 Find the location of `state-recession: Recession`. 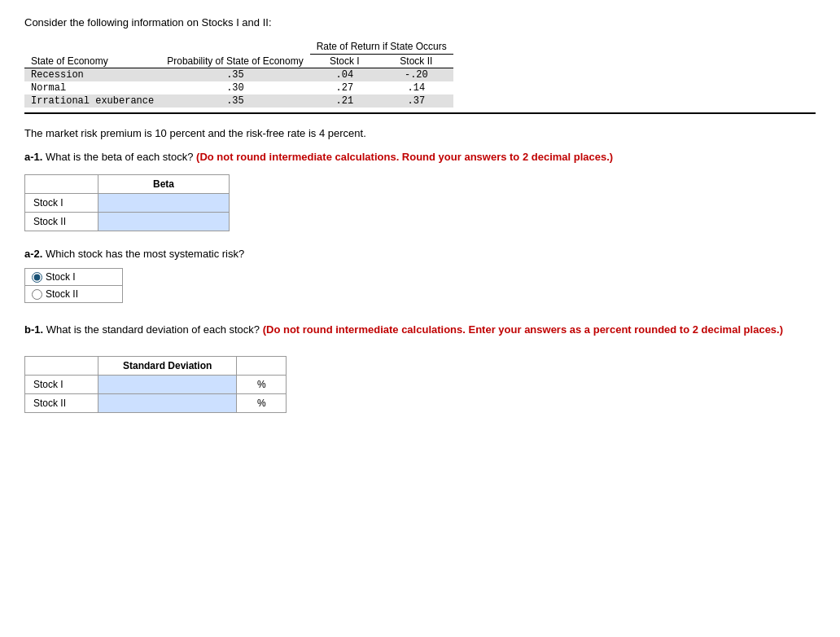

state-recession: Recession is located at coordinates (93, 75).